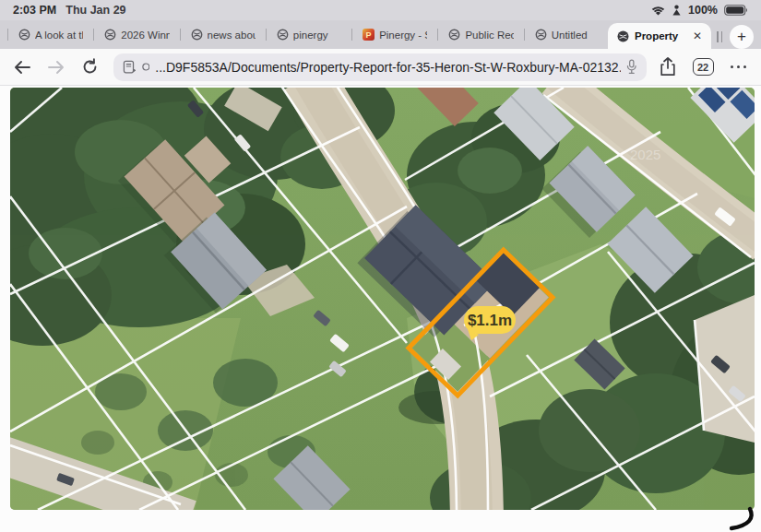 Image resolution: width=761 pixels, height=532 pixels. What do you see at coordinates (380, 67) in the screenshot?
I see `address-bar: ...D9F5853A/Documents/Property-Report-fo…` at bounding box center [380, 67].